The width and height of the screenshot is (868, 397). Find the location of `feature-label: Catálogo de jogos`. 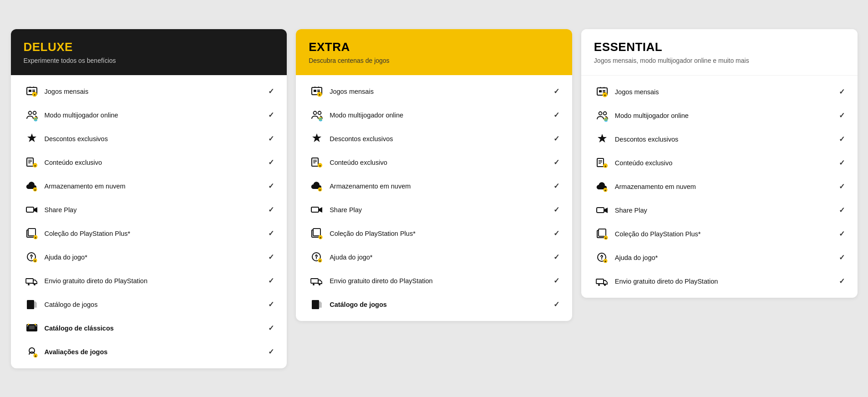

feature-label: Catálogo de jogos is located at coordinates (157, 305).